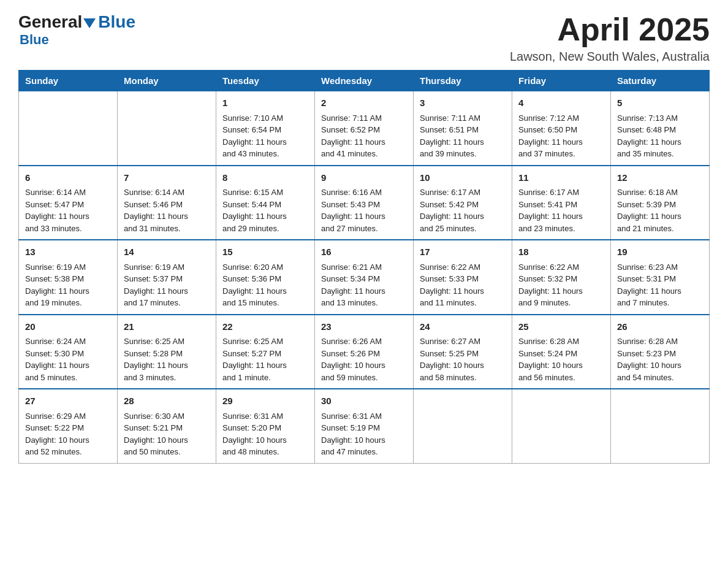 Image resolution: width=728 pixels, height=563 pixels. What do you see at coordinates (265, 118) in the screenshot?
I see `day-info: Sunrise: 7:10 AM` at bounding box center [265, 118].